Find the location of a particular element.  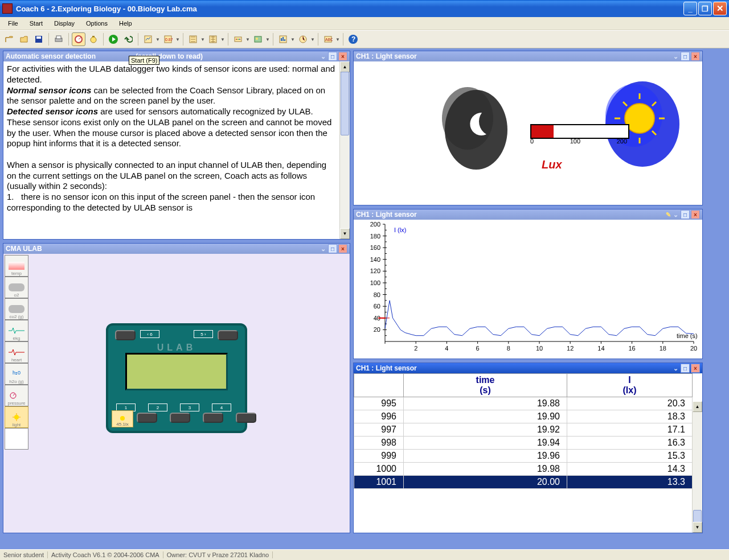

panel-text-header: Automatic sensor detection (scroll down … is located at coordinates (177, 56).